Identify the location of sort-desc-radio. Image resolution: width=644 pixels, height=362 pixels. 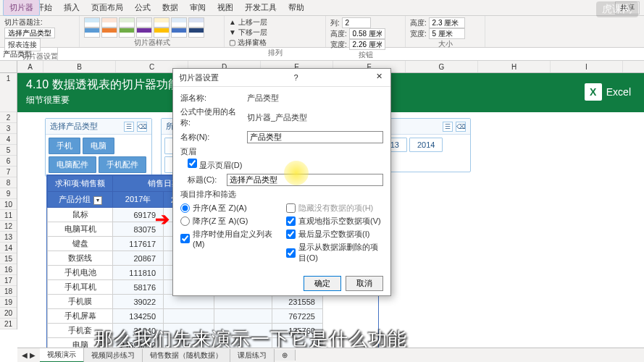
(185, 222).